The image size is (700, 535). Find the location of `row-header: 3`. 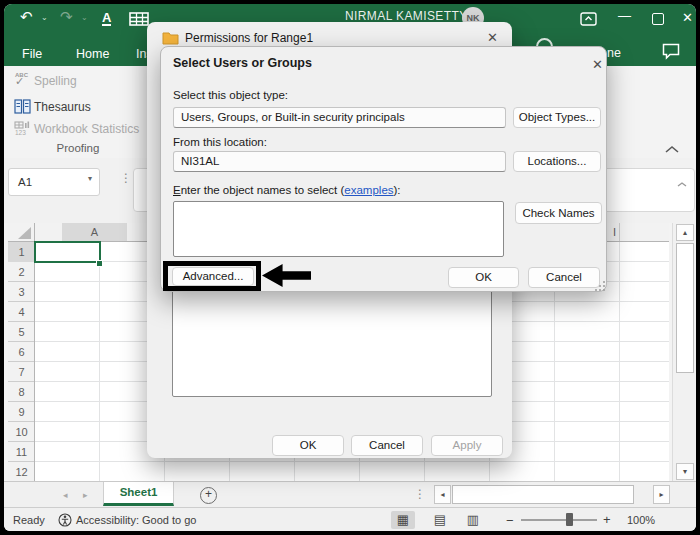

row-header: 3 is located at coordinates (22, 292).